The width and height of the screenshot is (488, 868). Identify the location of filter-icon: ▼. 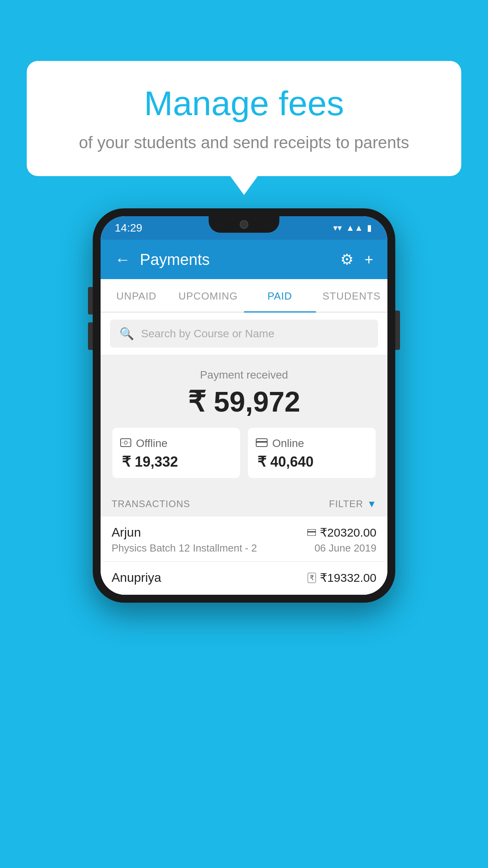
(372, 504).